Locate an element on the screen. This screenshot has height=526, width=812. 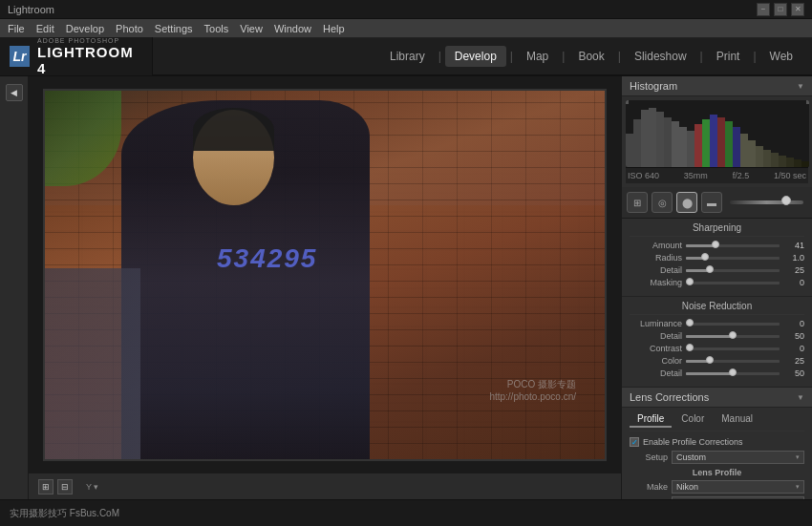
minimize-button: − is located at coordinates (763, 10).